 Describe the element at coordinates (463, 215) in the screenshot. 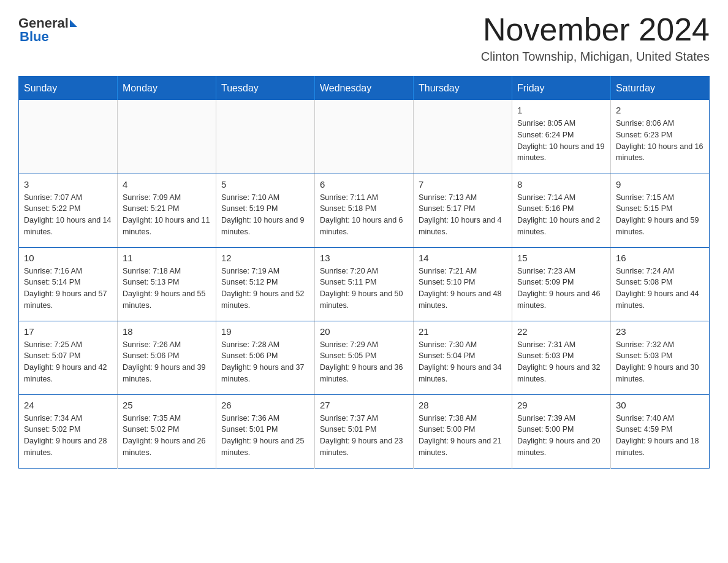

I see `day-info: Sunrise: 7:13 AM Sunset: 5:17 PM Dayligh…` at that location.